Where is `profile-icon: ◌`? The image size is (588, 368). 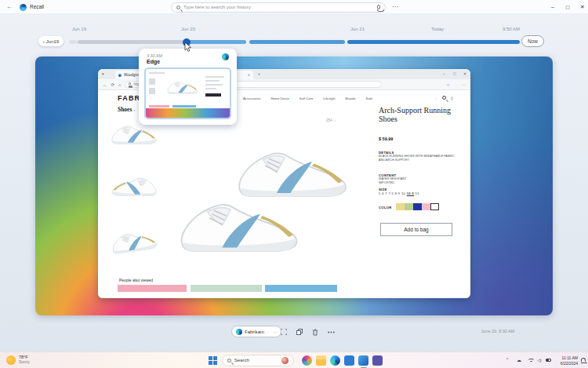
profile-icon: ◌ is located at coordinates (456, 85).